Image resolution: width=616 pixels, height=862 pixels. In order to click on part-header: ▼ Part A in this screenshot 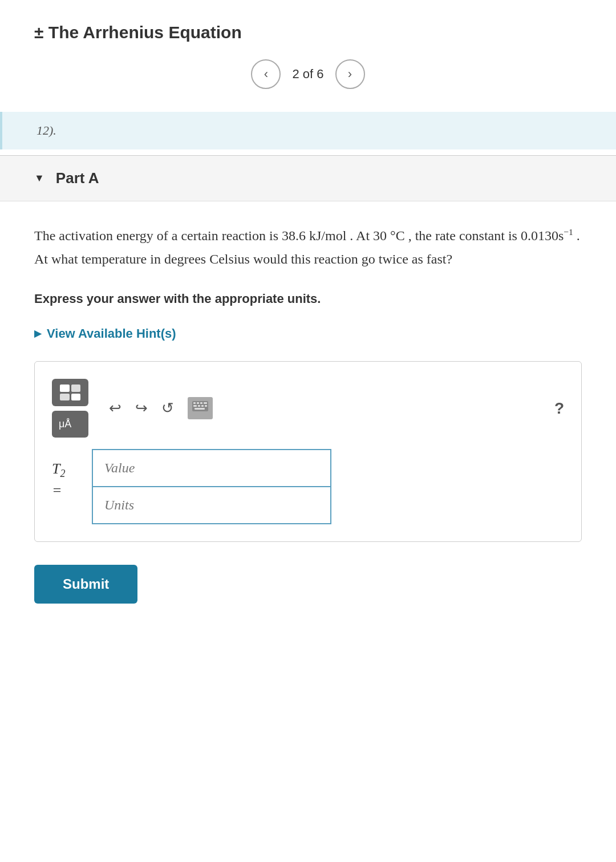, I will do `click(308, 179)`.